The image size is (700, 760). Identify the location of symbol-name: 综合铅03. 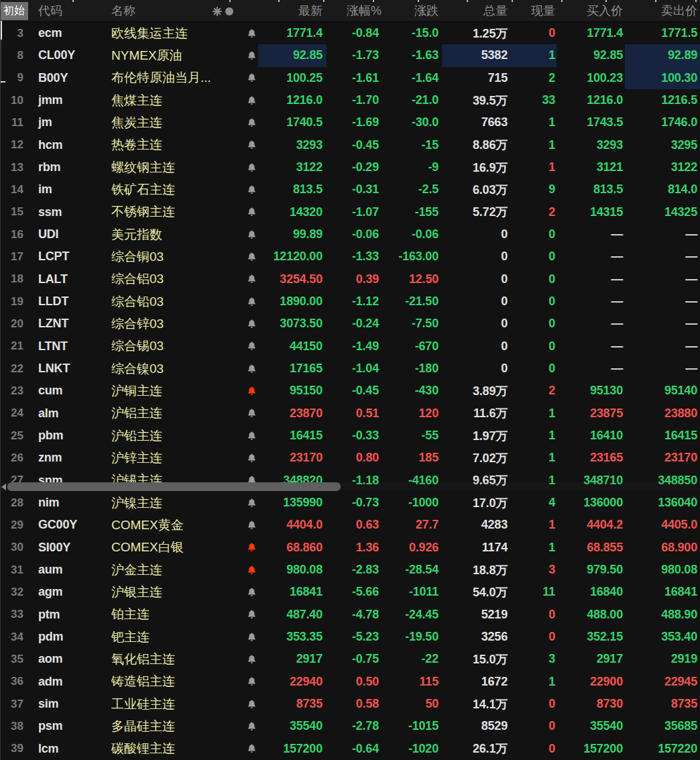
(172, 302).